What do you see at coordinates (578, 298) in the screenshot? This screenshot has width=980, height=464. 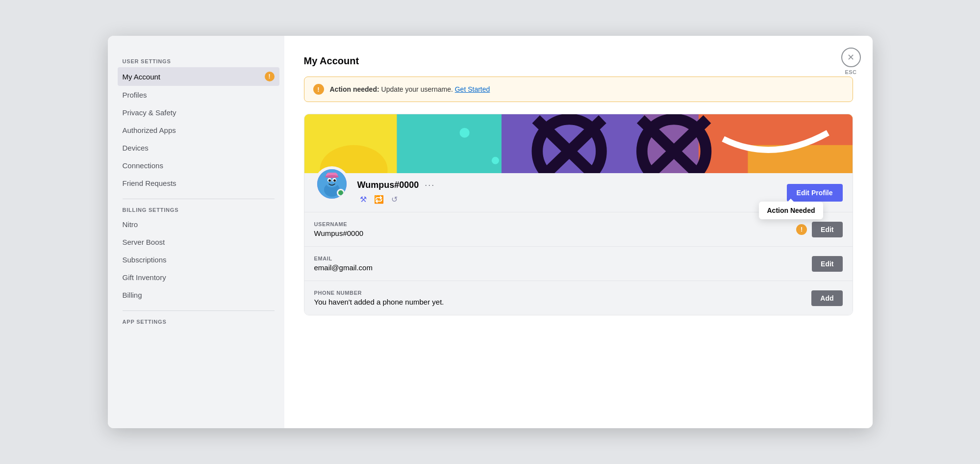 I see `profile-field-phone: PHONE NUMBERYou haven't added a phone nu…` at bounding box center [578, 298].